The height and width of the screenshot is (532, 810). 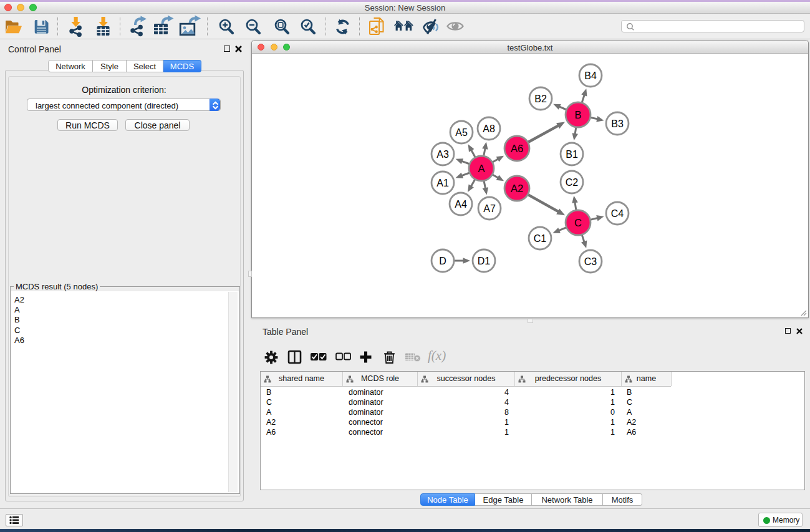 I want to click on svg-text: A7, so click(x=489, y=208).